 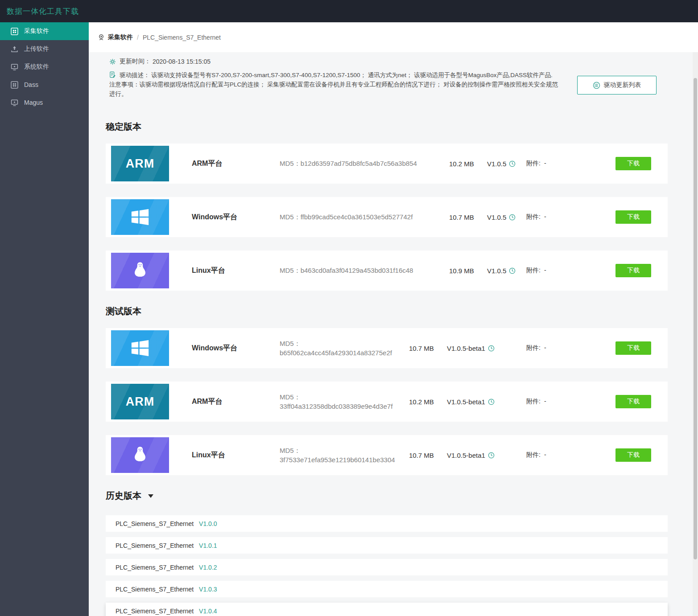 I want to click on history-list: PLC_Siemens_S7_Ethernet V1.0.0 PLC_Sieme…, so click(x=387, y=566).